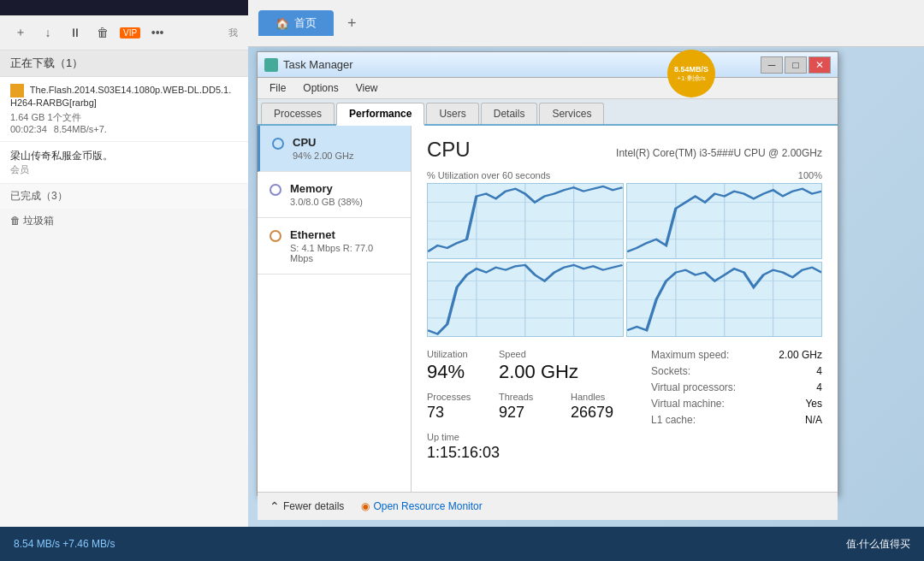  I want to click on fewer-details-button: ⌃ Fewer details, so click(306, 506).